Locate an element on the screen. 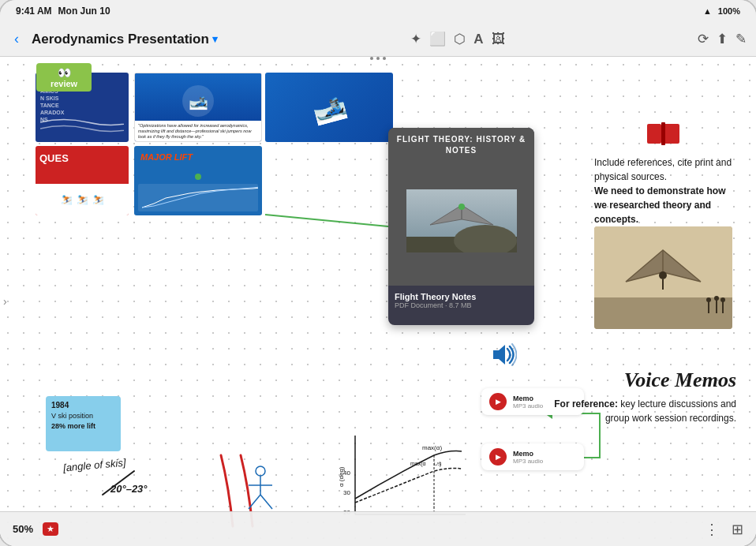 The height and width of the screenshot is (546, 756). share-icon: ⬆ is located at coordinates (722, 39).